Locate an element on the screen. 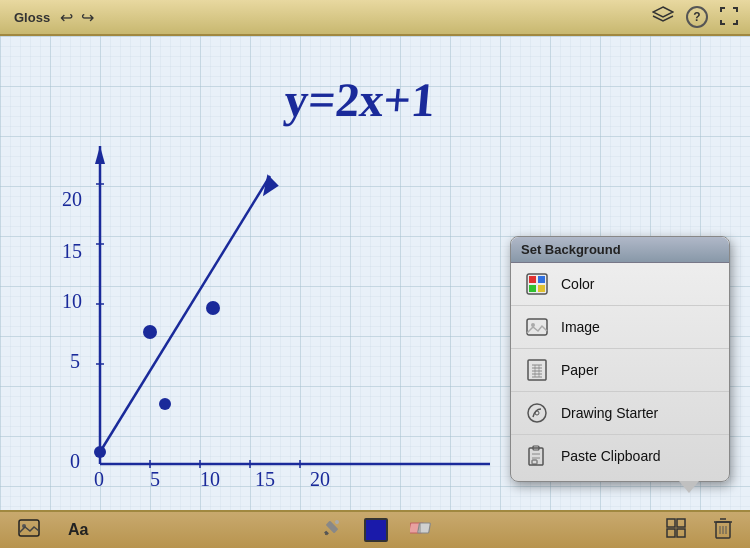 The image size is (750, 548). popup-item-color-label: Color is located at coordinates (578, 284).